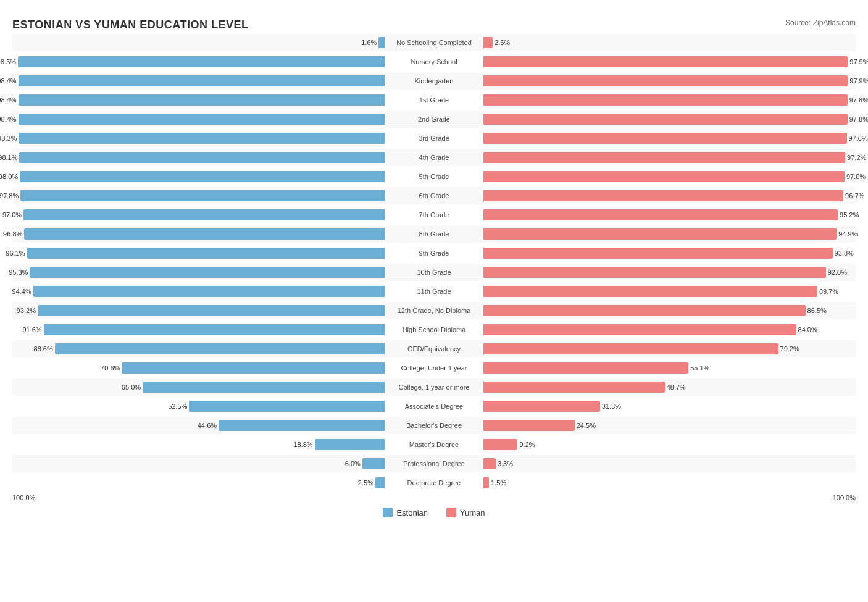 This screenshot has width=868, height=602. Describe the element at coordinates (434, 215) in the screenshot. I see `bar-row: 97.0%7th Grade95.2%` at that location.